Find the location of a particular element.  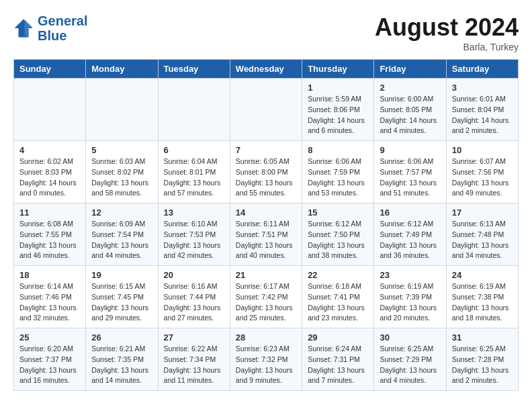

location: Barla, Turkey is located at coordinates (447, 47).